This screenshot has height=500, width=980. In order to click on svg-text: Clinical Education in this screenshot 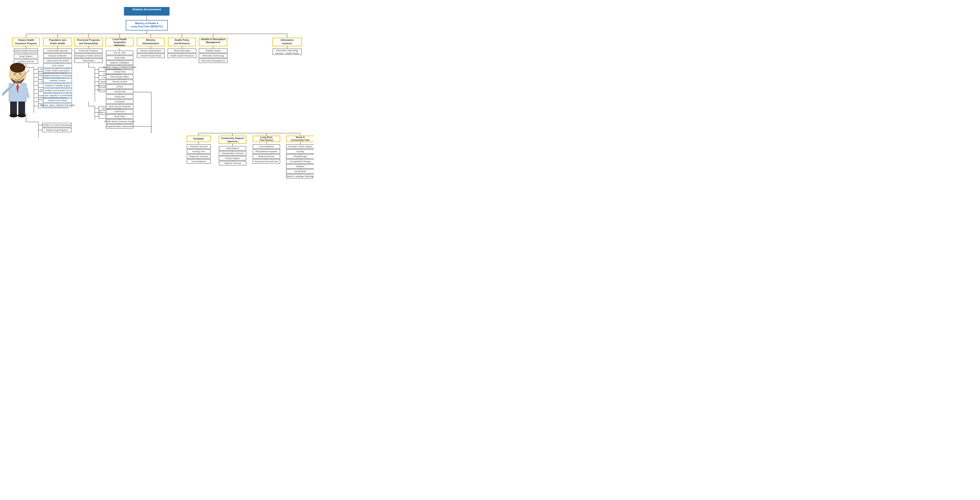, I will do `click(182, 51)`.